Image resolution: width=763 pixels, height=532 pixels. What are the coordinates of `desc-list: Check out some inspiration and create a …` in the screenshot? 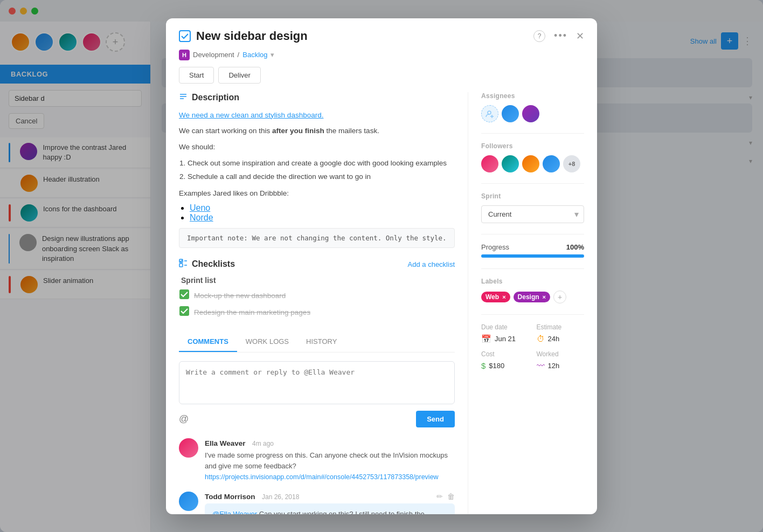 It's located at (321, 170).